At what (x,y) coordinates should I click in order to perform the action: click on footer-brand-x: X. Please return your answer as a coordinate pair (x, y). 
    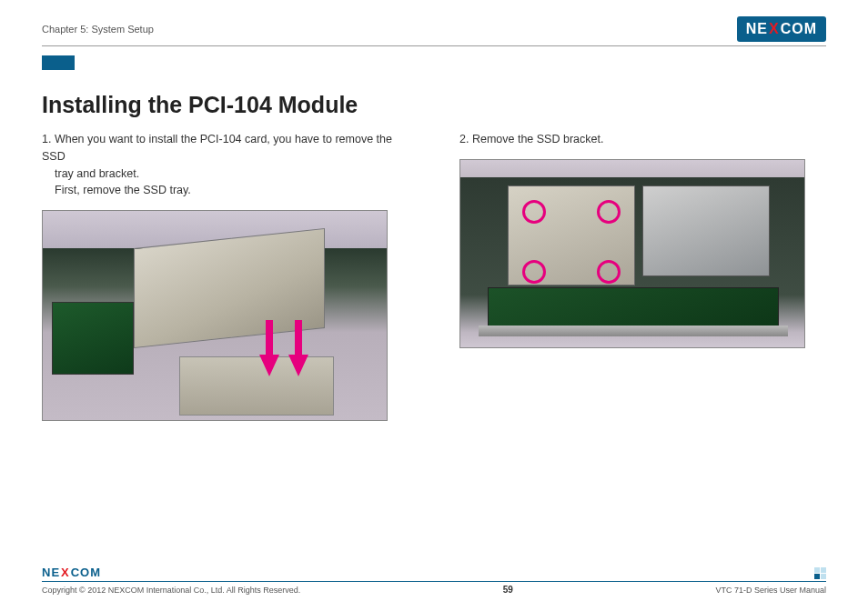
    Looking at the image, I should click on (66, 573).